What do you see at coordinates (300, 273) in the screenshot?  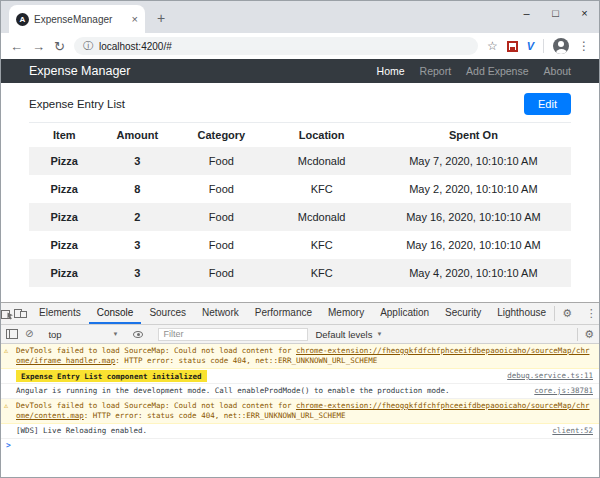 I see `table-row: Pizza3FoodKFCMay 4, 2020, 10:10:10 AM` at bounding box center [300, 273].